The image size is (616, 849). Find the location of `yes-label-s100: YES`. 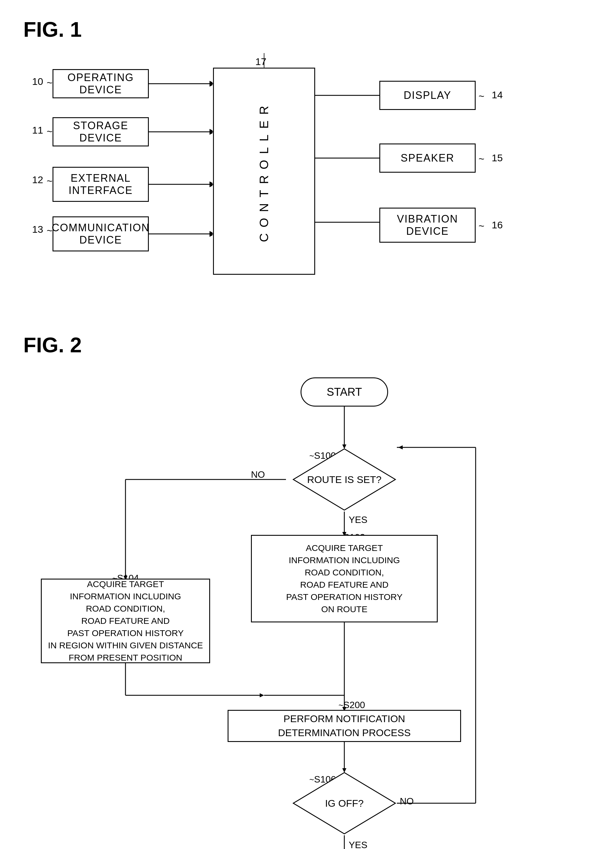

yes-label-s100: YES is located at coordinates (358, 520).